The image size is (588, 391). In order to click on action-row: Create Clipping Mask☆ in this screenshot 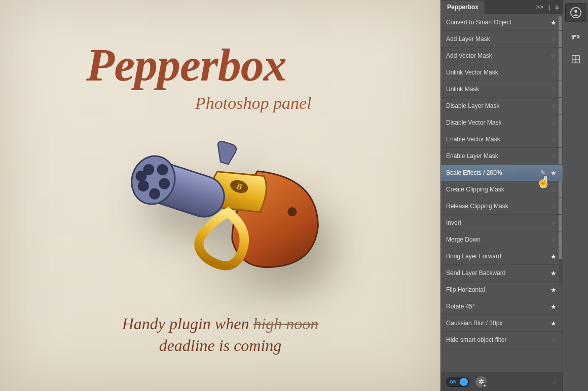, I will do `click(502, 189)`.